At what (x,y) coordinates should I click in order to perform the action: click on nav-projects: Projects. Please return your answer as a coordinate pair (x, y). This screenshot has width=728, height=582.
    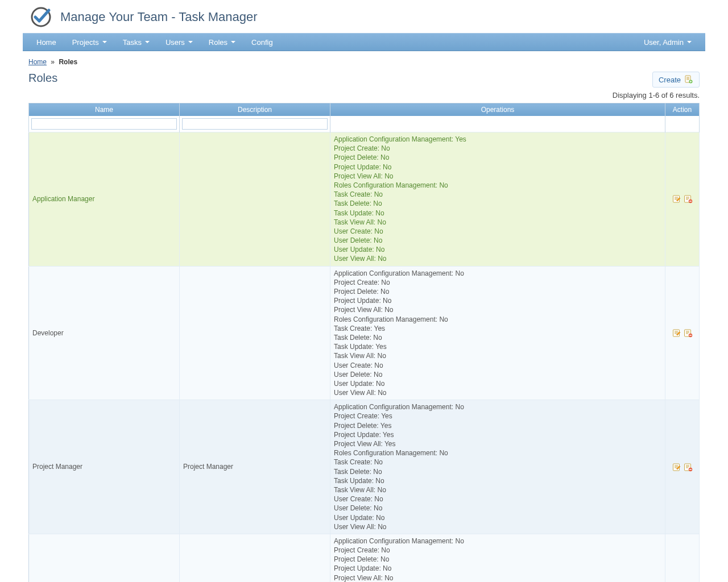
    Looking at the image, I should click on (90, 42).